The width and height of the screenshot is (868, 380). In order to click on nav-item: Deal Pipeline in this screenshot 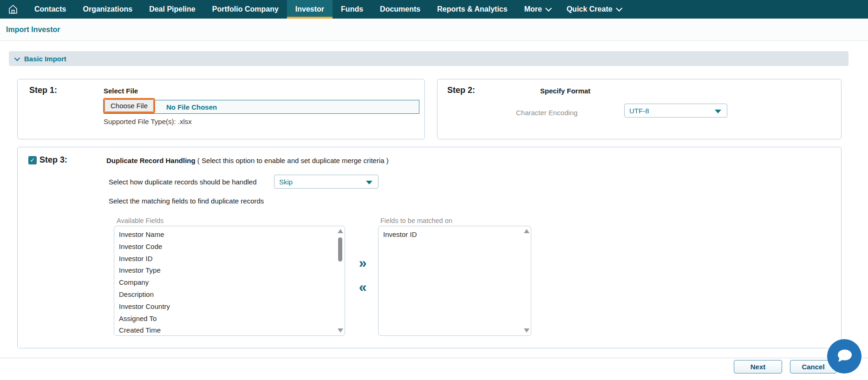, I will do `click(172, 9)`.